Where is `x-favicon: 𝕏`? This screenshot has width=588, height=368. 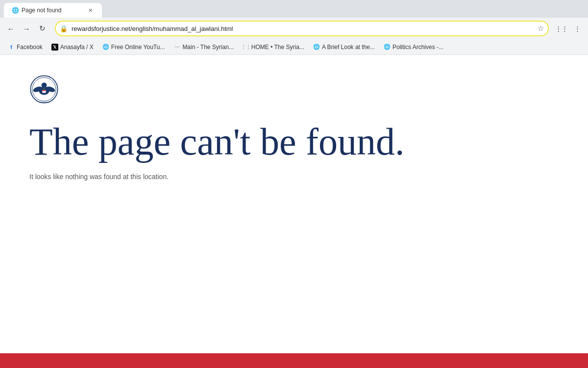
x-favicon: 𝕏 is located at coordinates (55, 47).